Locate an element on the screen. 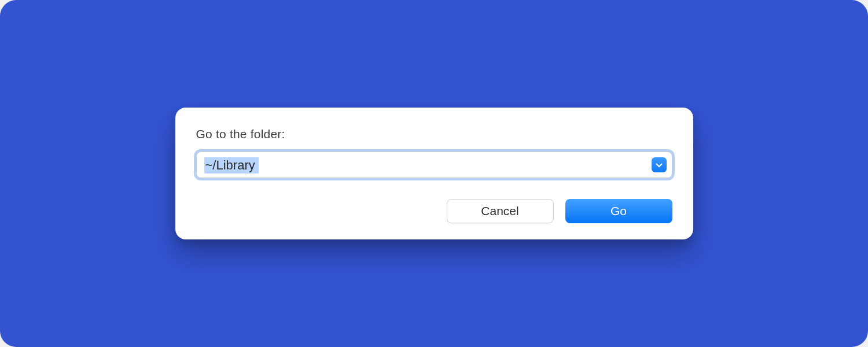 This screenshot has width=868, height=347. path-input-value: ~/Library is located at coordinates (230, 165).